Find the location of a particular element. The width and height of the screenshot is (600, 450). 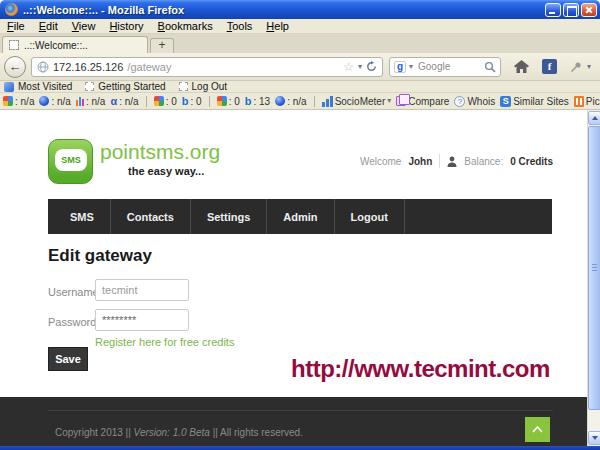

brand-tagline: the easy way... is located at coordinates (174, 171).